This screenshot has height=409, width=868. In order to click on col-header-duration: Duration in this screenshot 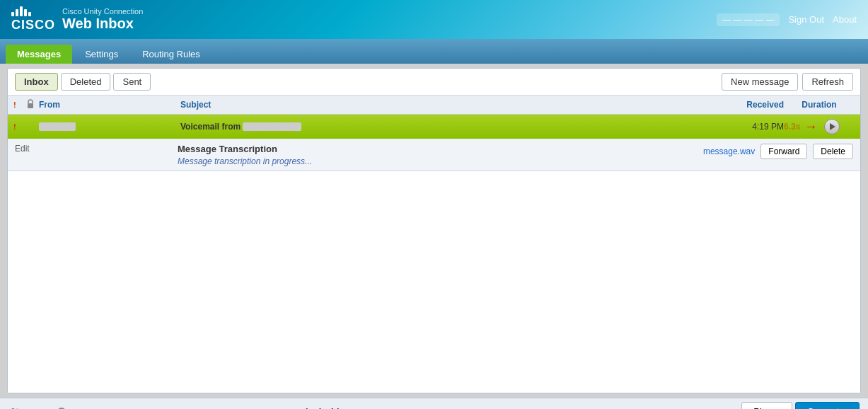, I will do `click(819, 105)`.